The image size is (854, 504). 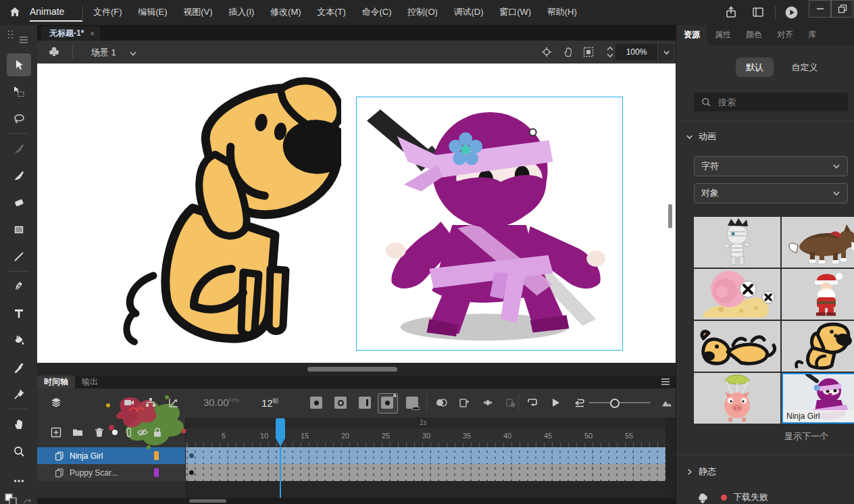 I want to click on keyframe-dot, so click(x=192, y=473).